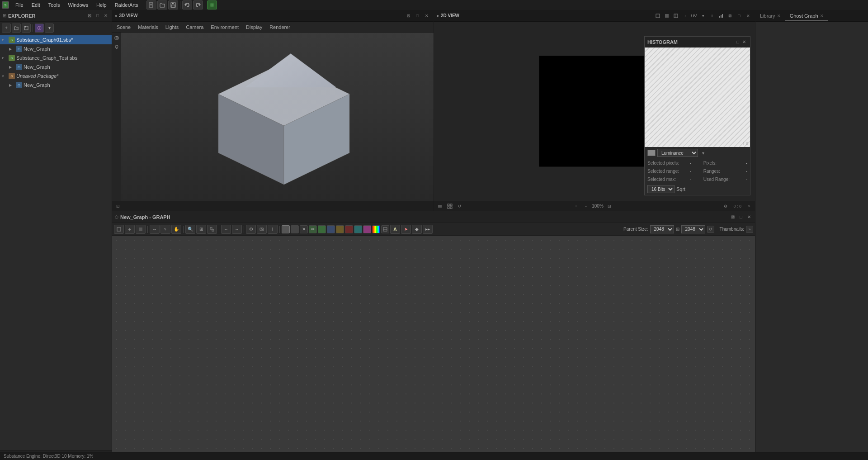  Describe the element at coordinates (685, 16) in the screenshot. I see `view2d-arrow-btn: →` at that location.